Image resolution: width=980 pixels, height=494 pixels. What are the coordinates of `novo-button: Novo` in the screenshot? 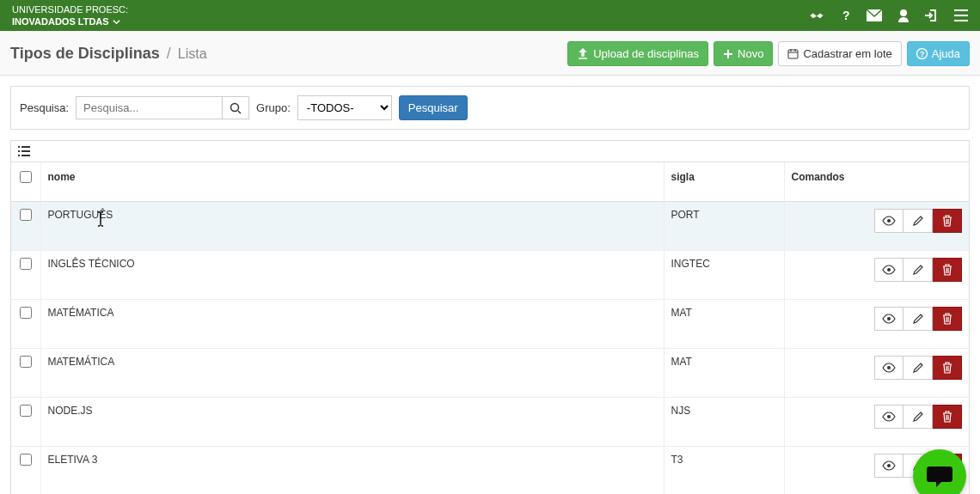 It's located at (743, 53).